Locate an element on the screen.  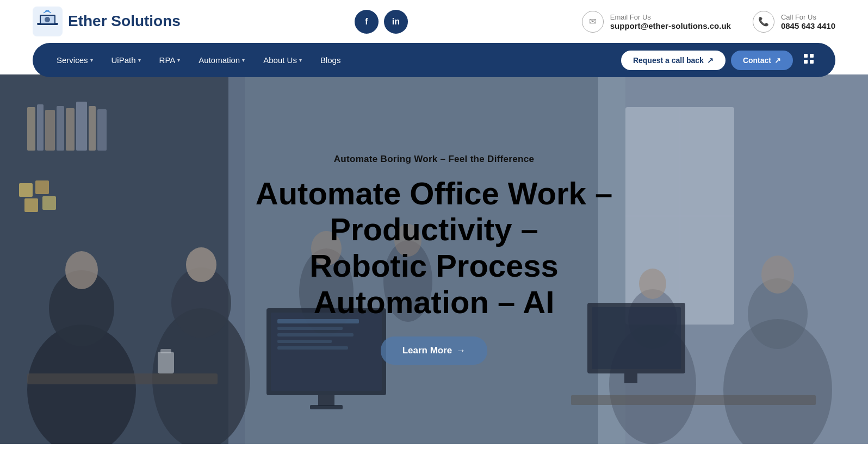
nav-item-about: About Us ▾ is located at coordinates (283, 60).